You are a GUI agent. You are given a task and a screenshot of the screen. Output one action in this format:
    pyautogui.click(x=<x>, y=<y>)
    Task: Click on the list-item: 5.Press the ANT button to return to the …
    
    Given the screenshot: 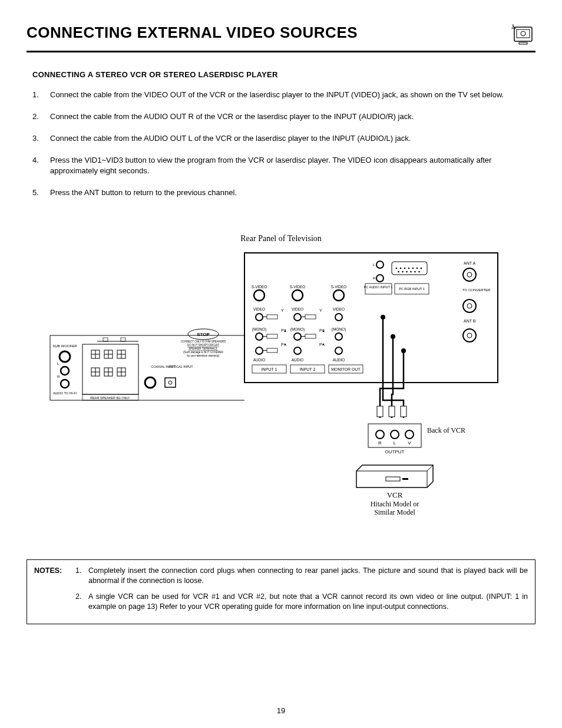 What is the action you would take?
    pyautogui.click(x=281, y=193)
    